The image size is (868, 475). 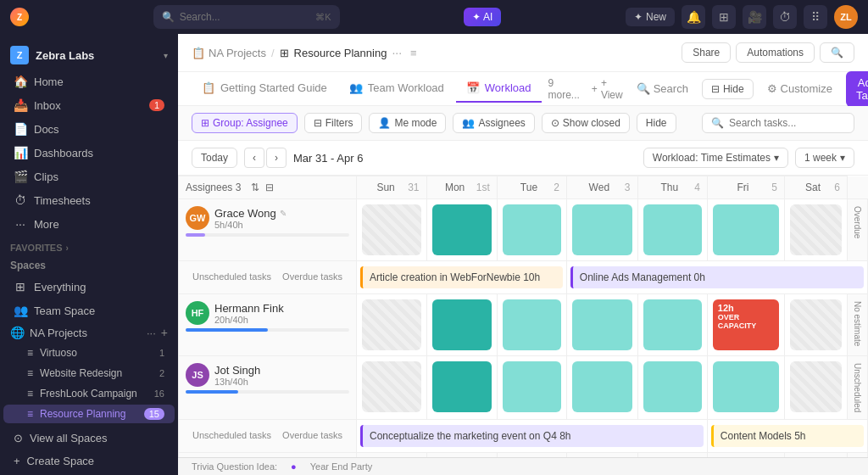 I want to click on group-filter-label: Group: Assignee, so click(x=251, y=123).